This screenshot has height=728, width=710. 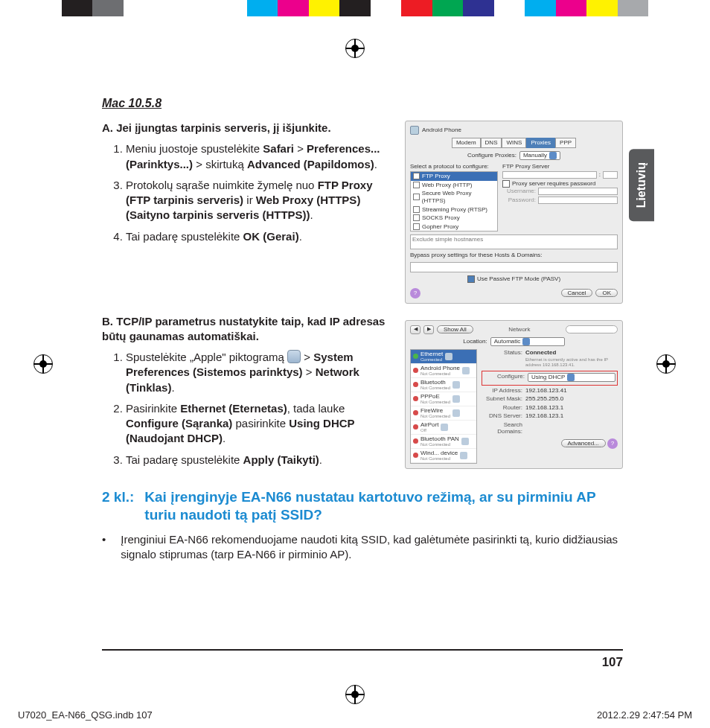 What do you see at coordinates (260, 156) in the screenshot?
I see `step-a1: Meniu juostoje spustelėkite Safari > Pre…` at bounding box center [260, 156].